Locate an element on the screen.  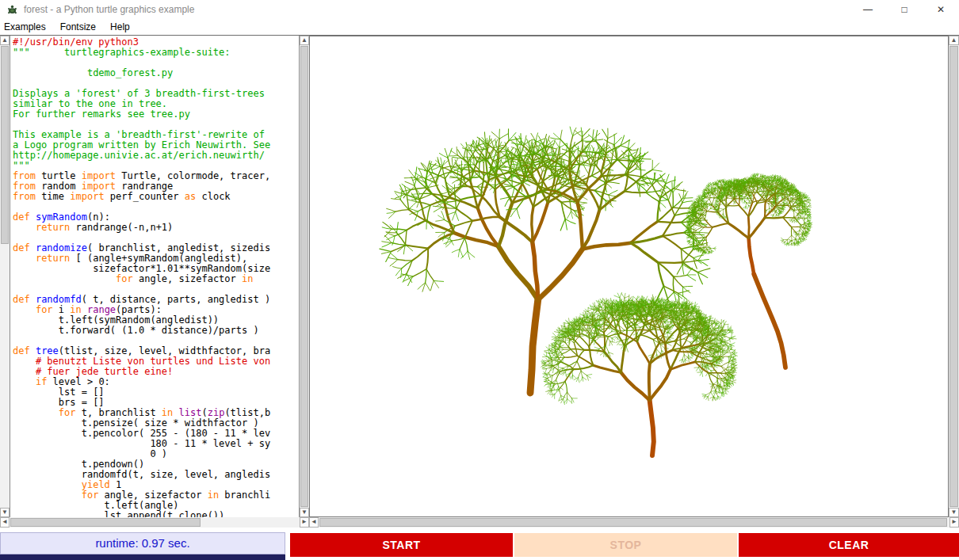
secondary-vscrollbar-thumb is located at coordinates (304, 276).